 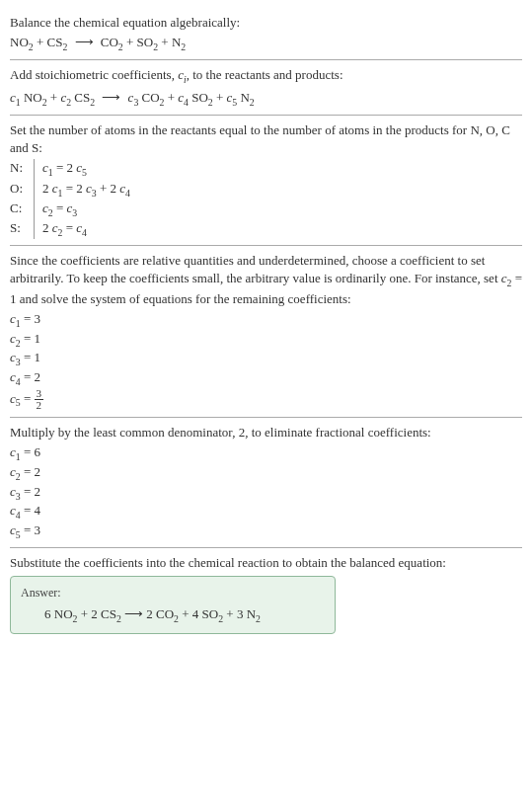 What do you see at coordinates (173, 604) in the screenshot?
I see `answer-box: Answer: 6 NO2 + 2 CS2 ⟶ 2 CO2 + 4 SO2 + …` at bounding box center [173, 604].